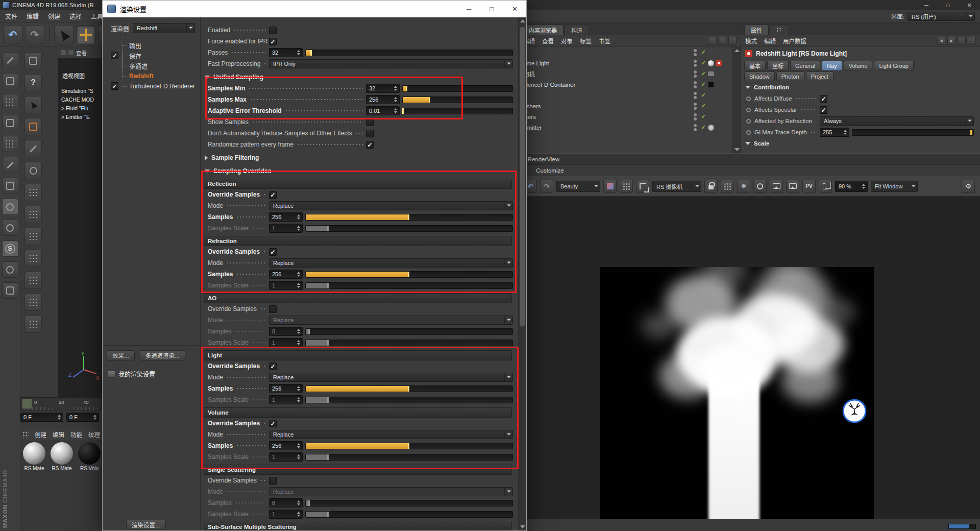 The width and height of the screenshot is (980, 531). What do you see at coordinates (727, 186) in the screenshot?
I see `tiles-icon` at bounding box center [727, 186].